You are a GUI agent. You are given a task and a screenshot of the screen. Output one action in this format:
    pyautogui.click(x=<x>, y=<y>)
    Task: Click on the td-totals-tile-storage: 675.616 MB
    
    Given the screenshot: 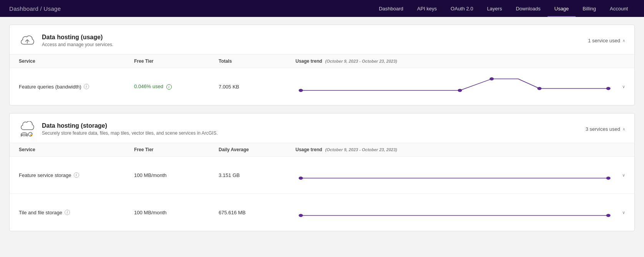 What is the action you would take?
    pyautogui.click(x=257, y=212)
    